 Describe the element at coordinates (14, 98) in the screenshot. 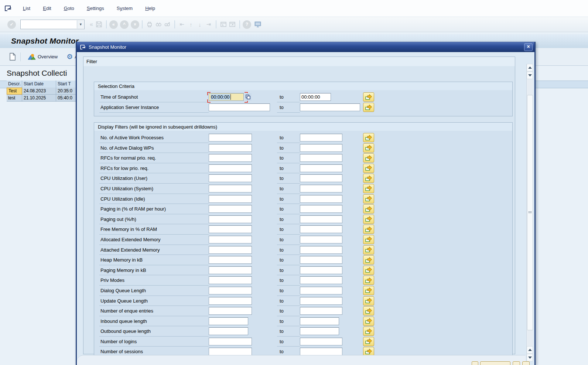

I see `cell-descr: test` at that location.